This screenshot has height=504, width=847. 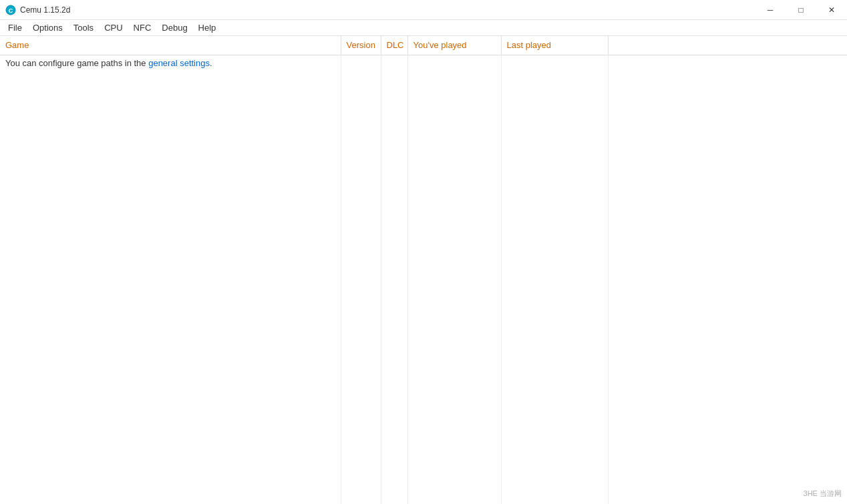 I want to click on menu-bar: File Options Tools CPU NFC Debug Help, so click(x=423, y=28).